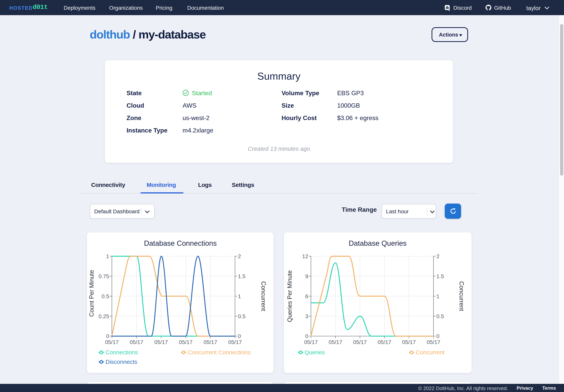  What do you see at coordinates (307, 276) in the screenshot?
I see `svg-text: 9` at bounding box center [307, 276].